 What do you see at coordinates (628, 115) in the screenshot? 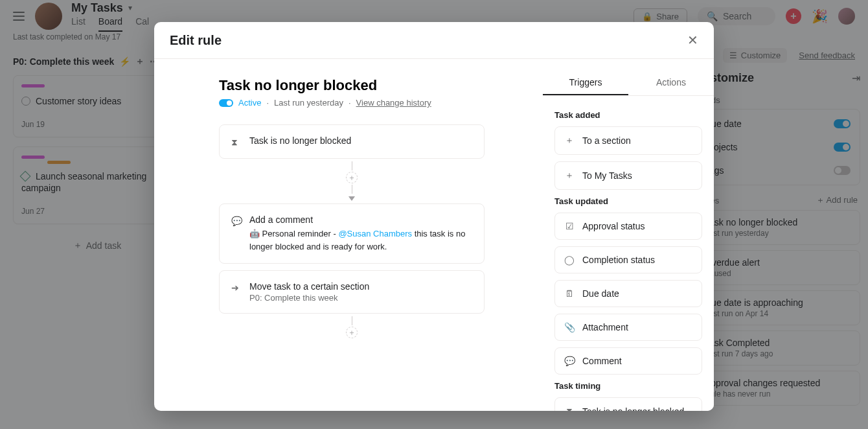
I see `group-task-added: Task added` at bounding box center [628, 115].